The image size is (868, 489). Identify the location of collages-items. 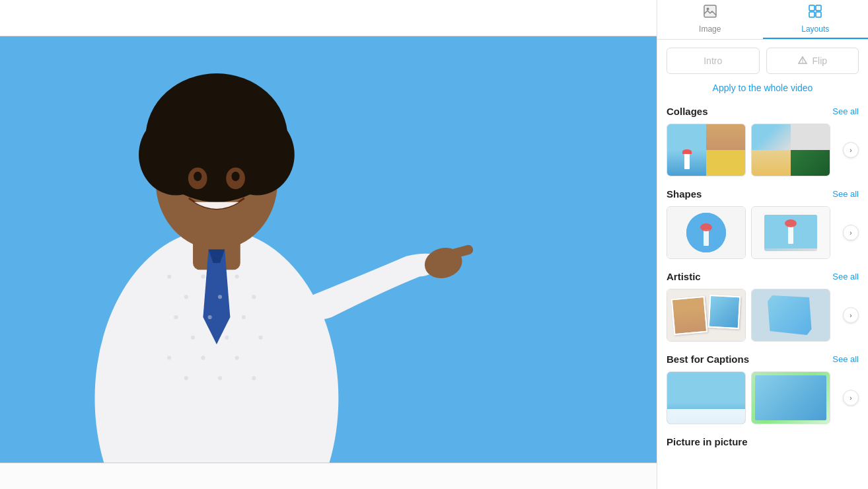
(752, 150).